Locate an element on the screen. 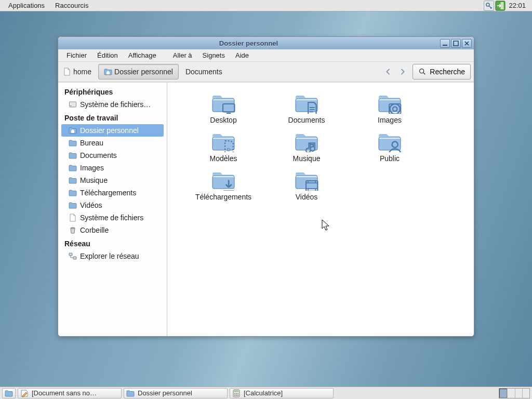 The width and height of the screenshot is (532, 399). clock: 22:01 is located at coordinates (517, 5).